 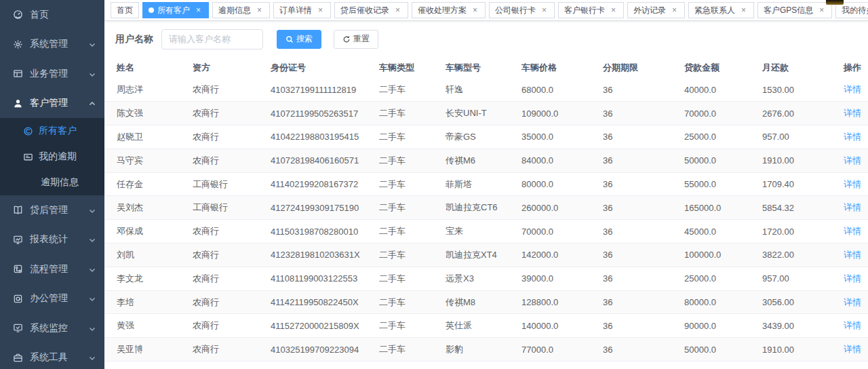 What do you see at coordinates (591, 10) in the screenshot?
I see `tab: 客户银行卡×` at bounding box center [591, 10].